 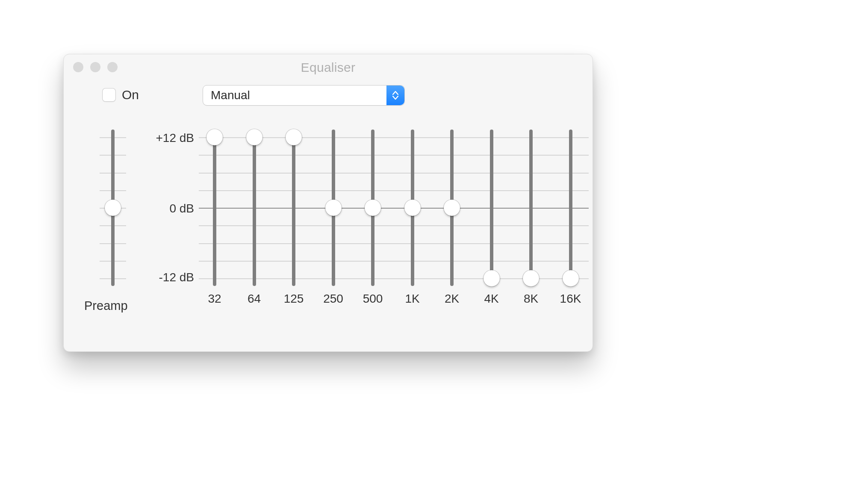 What do you see at coordinates (294, 299) in the screenshot?
I see `band-label-125: 125` at bounding box center [294, 299].